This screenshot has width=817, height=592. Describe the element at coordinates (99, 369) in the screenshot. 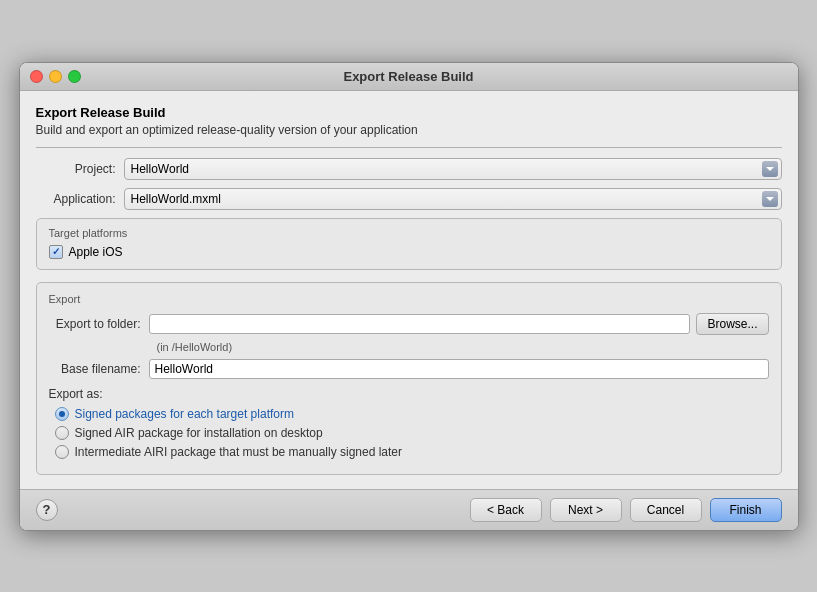

I see `base-filename-label: Base filename:` at that location.